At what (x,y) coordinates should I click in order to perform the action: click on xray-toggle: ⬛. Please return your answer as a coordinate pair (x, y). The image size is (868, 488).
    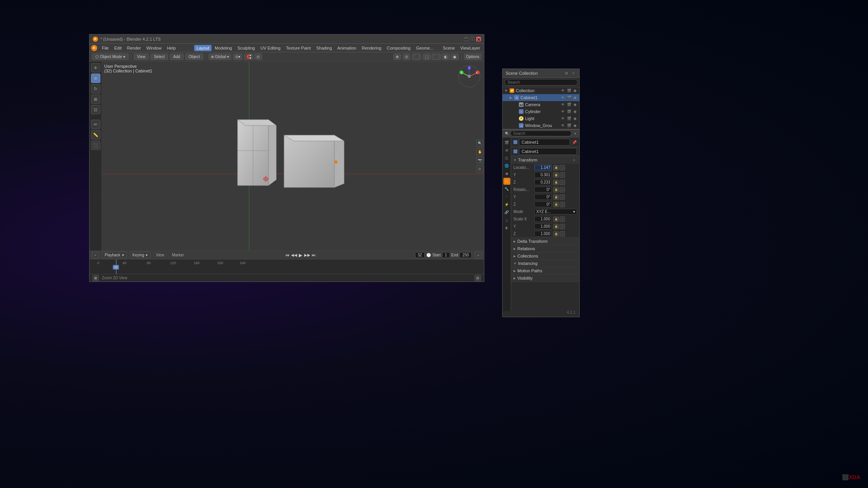
    Looking at the image, I should click on (417, 57).